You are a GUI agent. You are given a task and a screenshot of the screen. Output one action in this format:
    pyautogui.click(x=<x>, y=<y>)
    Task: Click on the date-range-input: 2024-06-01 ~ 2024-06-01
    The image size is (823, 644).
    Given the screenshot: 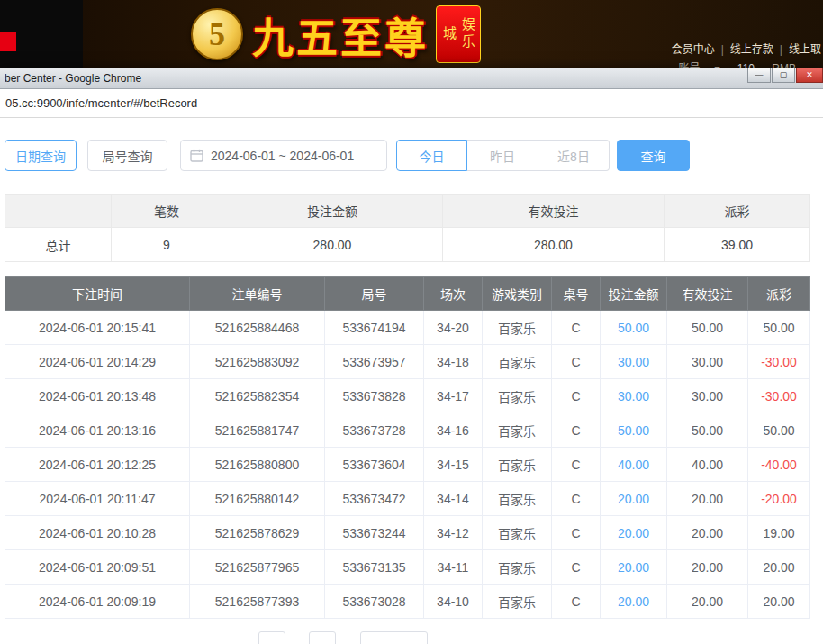 What is the action you would take?
    pyautogui.click(x=284, y=155)
    